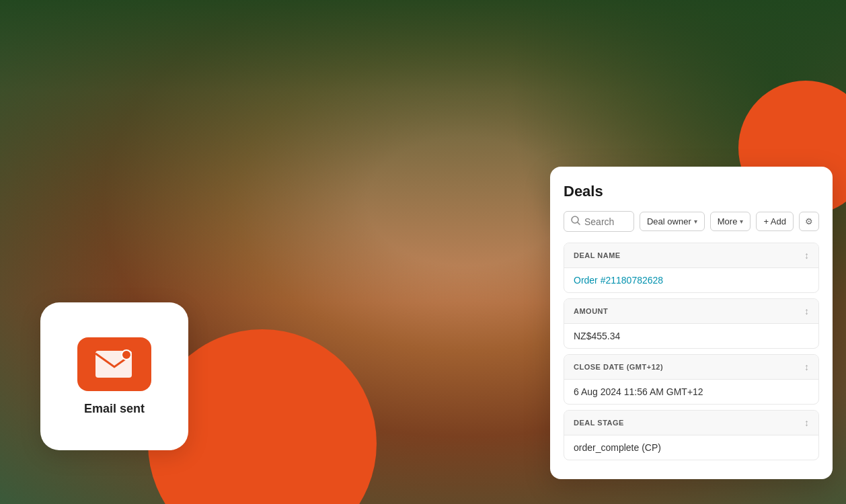 Image resolution: width=846 pixels, height=504 pixels. I want to click on email-icon-container, so click(114, 364).